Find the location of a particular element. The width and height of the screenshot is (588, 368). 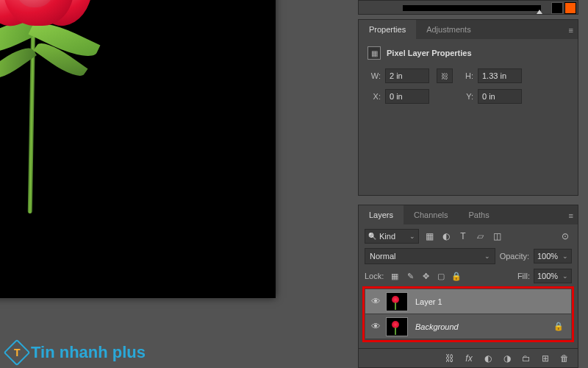

layer-filter-kind-select: Kind⌄ is located at coordinates (392, 236).